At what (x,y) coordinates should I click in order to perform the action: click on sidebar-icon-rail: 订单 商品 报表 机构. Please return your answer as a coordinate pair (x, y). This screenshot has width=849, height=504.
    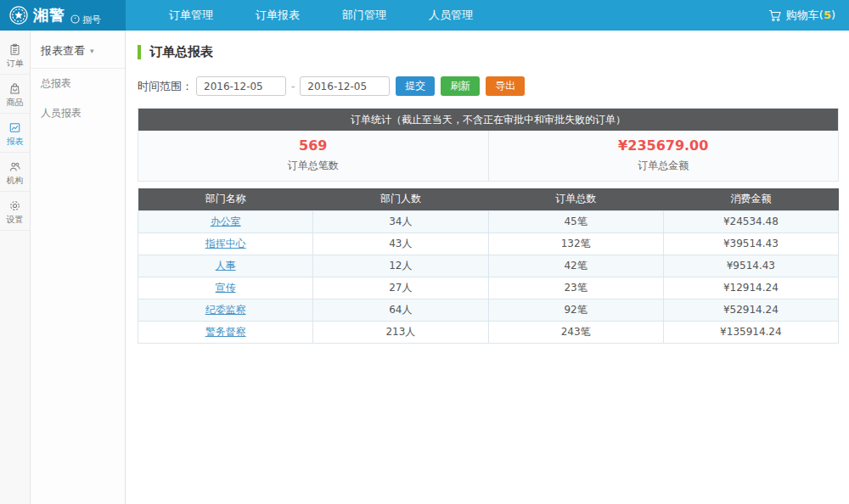
    Looking at the image, I should click on (15, 267).